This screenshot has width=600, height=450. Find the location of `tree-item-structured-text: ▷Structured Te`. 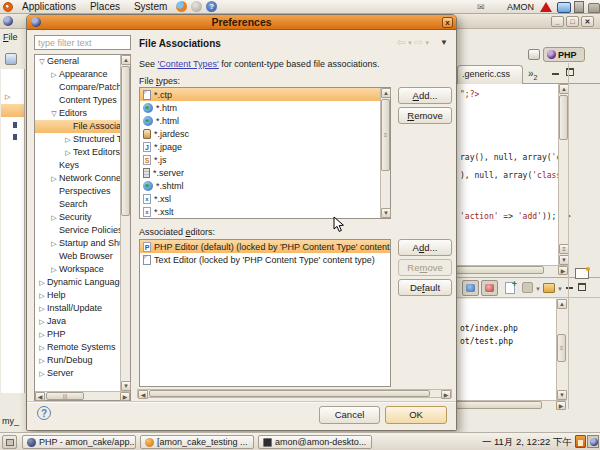

tree-item-structured-text: ▷Structured Te is located at coordinates (78, 140).